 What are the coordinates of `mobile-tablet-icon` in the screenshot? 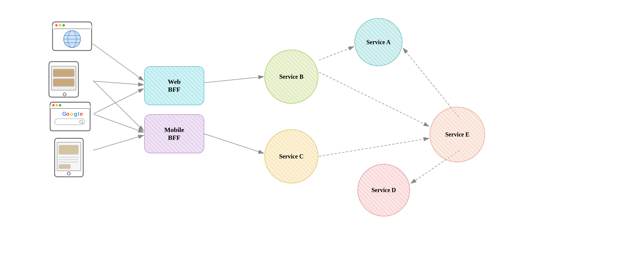 It's located at (70, 158).